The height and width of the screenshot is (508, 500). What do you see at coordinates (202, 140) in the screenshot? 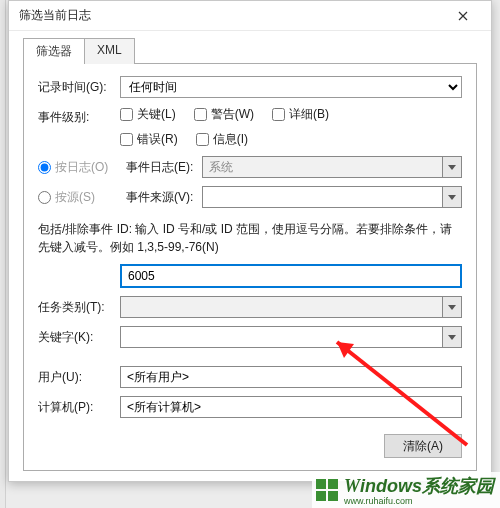
I see `chk-information-box` at bounding box center [202, 140].